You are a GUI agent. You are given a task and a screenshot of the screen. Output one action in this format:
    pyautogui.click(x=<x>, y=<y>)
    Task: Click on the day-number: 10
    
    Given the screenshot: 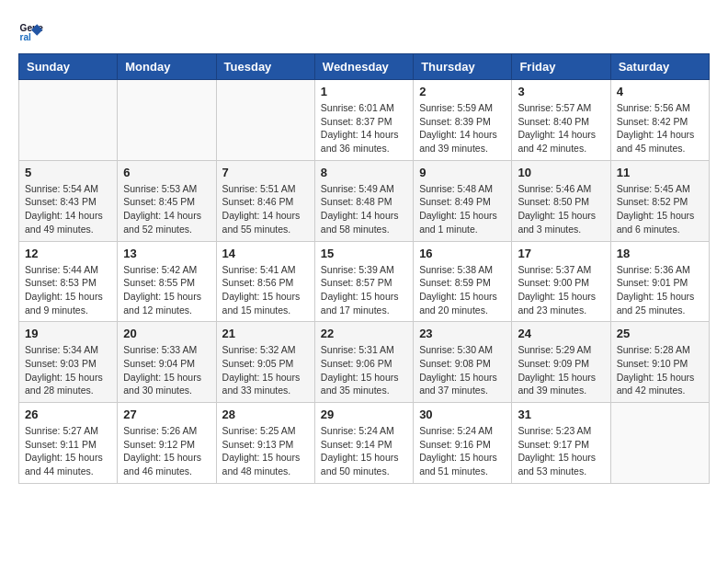 What is the action you would take?
    pyautogui.click(x=561, y=173)
    